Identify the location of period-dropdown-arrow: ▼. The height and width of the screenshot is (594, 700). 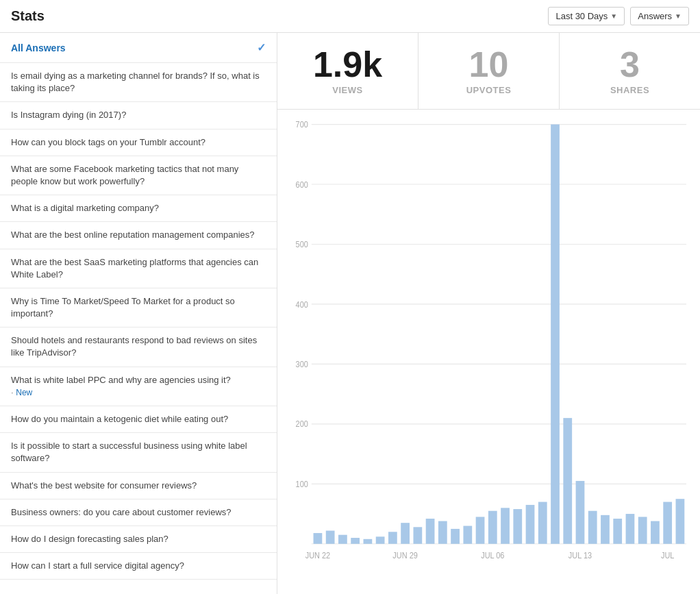
(614, 16).